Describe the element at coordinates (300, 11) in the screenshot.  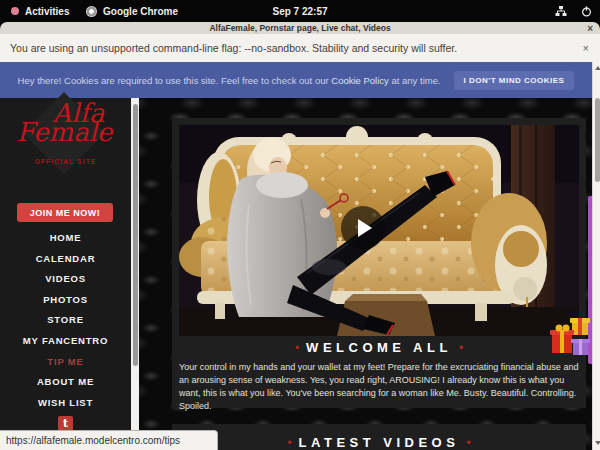
I see `system-top-bar: Activities Google Chrome Sep 7 22:57` at that location.